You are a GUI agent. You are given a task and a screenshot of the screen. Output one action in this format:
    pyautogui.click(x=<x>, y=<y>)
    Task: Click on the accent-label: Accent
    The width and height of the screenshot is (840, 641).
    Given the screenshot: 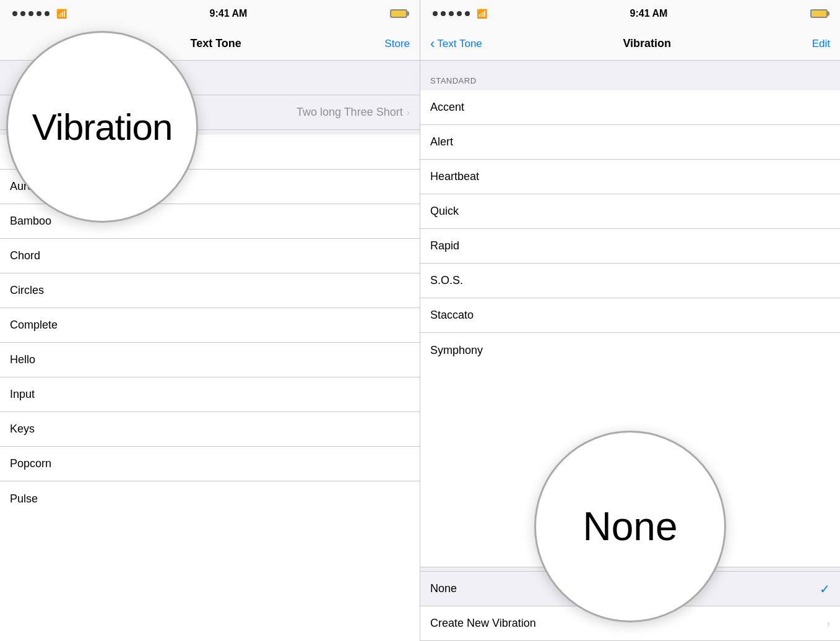 What is the action you would take?
    pyautogui.click(x=447, y=108)
    